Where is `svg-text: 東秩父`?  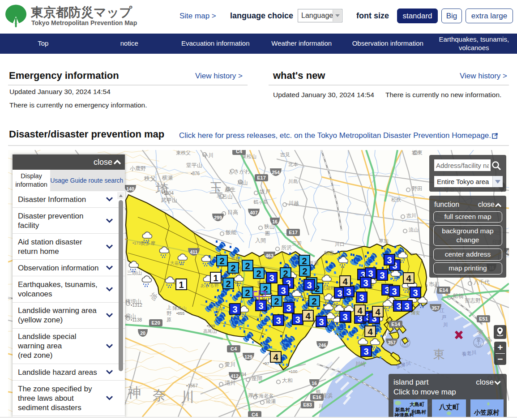 svg-text: 東秩父 is located at coordinates (184, 153).